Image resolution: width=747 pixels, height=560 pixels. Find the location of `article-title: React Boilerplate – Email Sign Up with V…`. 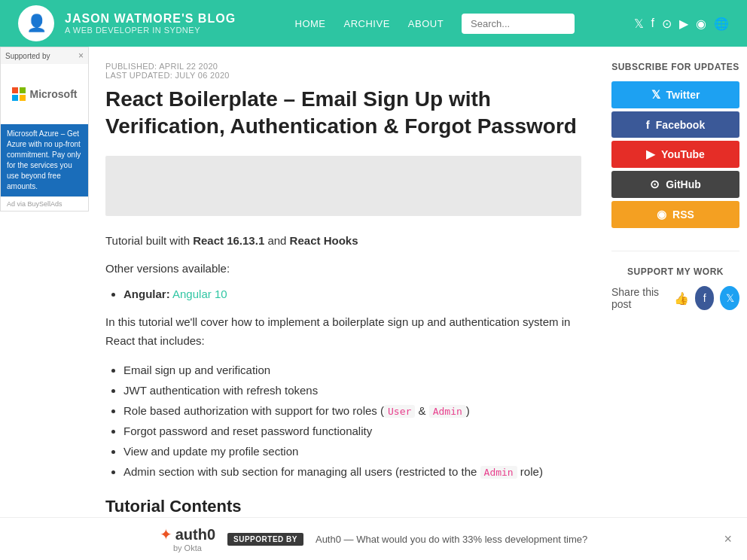

article-title: React Boilerplate – Email Sign Up with V… is located at coordinates (343, 113).